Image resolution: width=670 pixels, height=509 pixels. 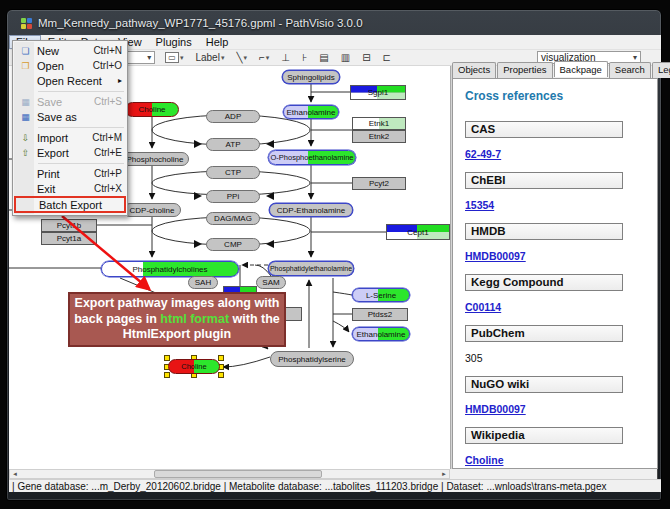 What do you see at coordinates (381, 295) in the screenshot?
I see `metabolite-node-l-serine: L-Serine` at bounding box center [381, 295].